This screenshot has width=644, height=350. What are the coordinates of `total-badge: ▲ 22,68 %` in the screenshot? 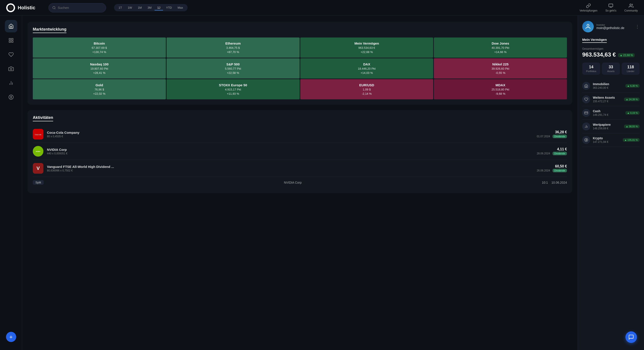 It's located at (626, 55).